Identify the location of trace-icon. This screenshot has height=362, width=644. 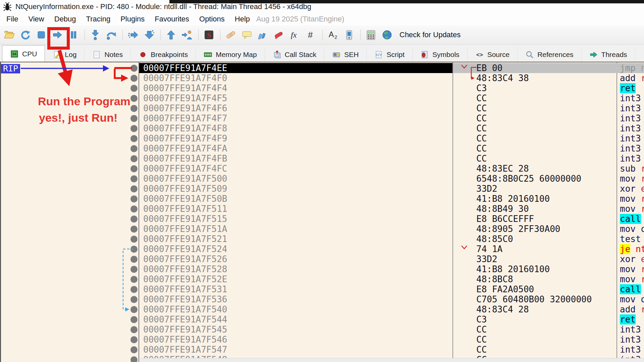
(279, 35).